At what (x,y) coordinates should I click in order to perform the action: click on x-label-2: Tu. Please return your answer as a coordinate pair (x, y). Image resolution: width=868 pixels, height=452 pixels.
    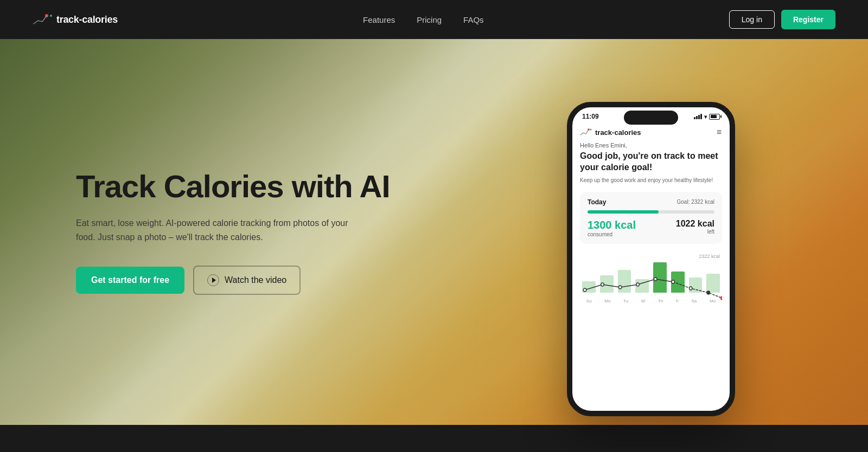
    Looking at the image, I should click on (626, 301).